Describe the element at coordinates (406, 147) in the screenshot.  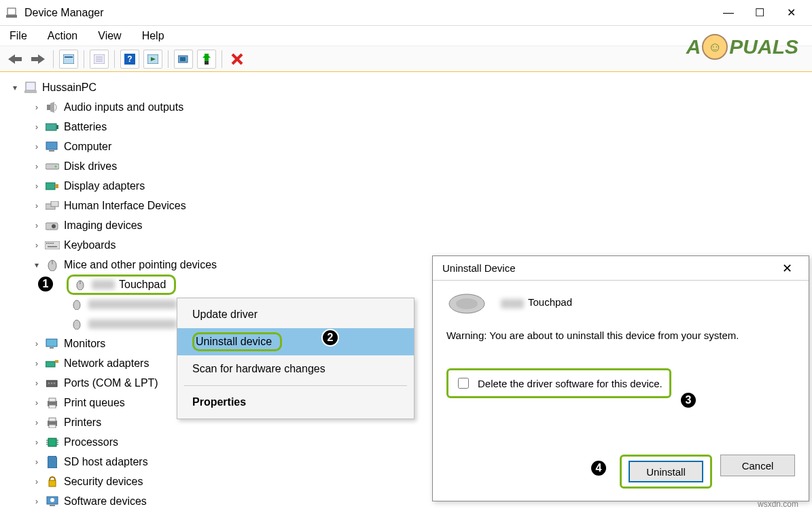
I see `tree-node-computer: ›Computer` at that location.